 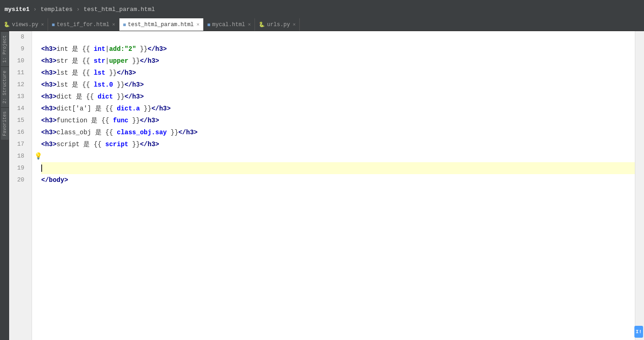 I want to click on side-panel-project: 1: Project, so click(x=5, y=49).